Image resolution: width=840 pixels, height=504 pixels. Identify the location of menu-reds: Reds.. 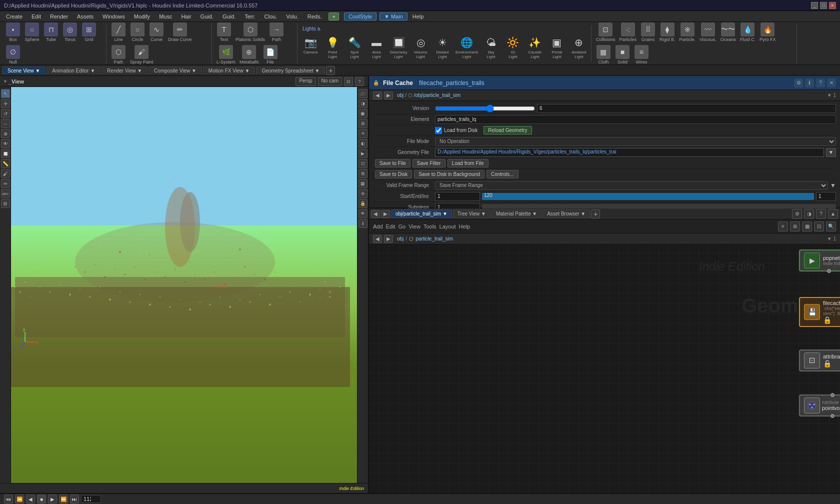
(315, 16).